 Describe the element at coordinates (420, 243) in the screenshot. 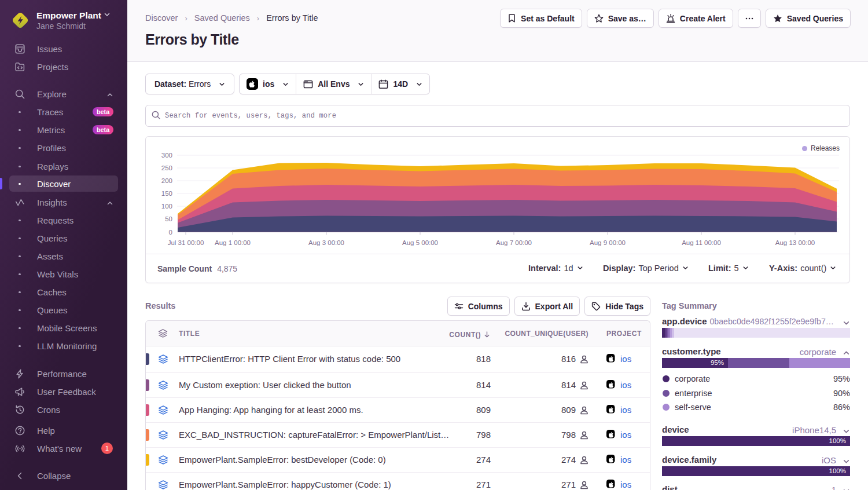

I see `svg-text: Aug 5 00:00` at that location.